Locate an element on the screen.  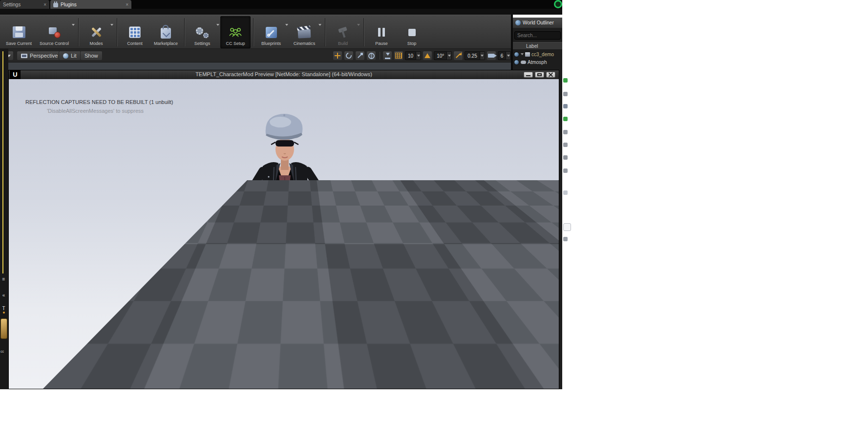
world-outliner-tab: World Outliner is located at coordinates (537, 23).